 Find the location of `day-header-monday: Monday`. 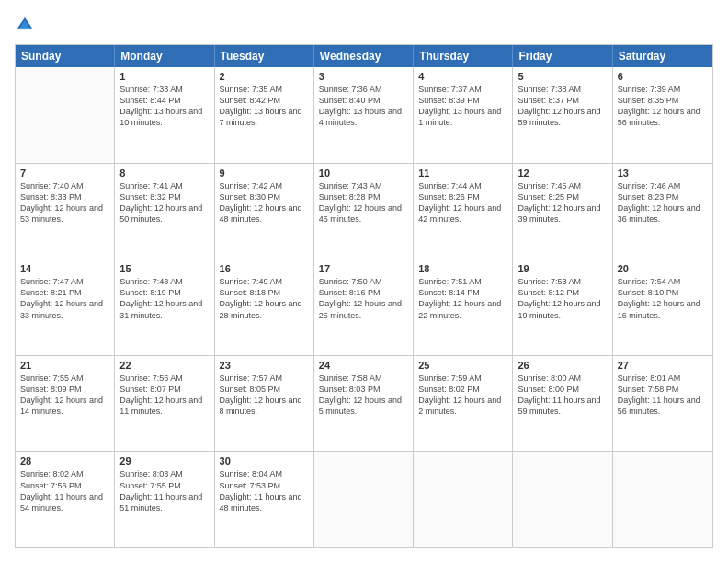

day-header-monday: Monday is located at coordinates (165, 56).